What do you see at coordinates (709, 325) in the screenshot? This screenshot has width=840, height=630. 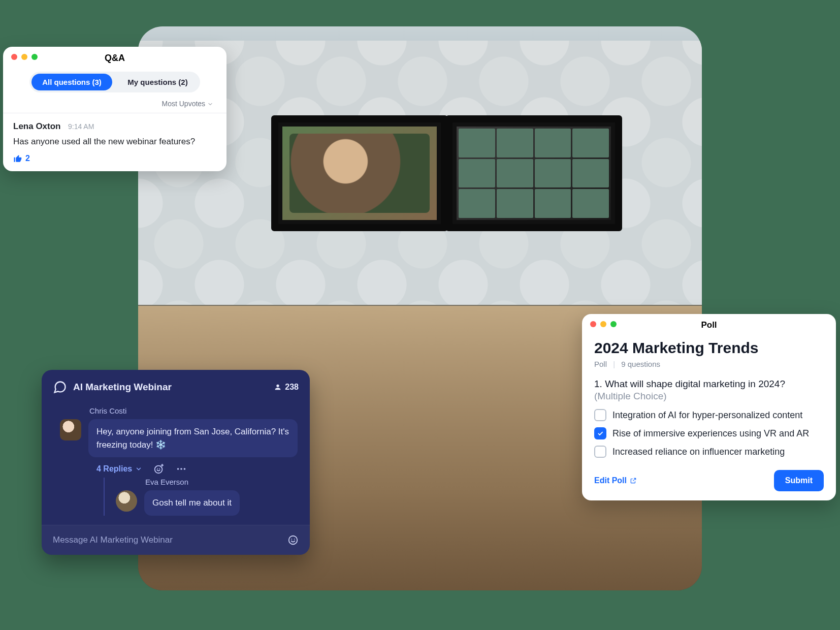 I see `poll-window-title: Poll` at bounding box center [709, 325].